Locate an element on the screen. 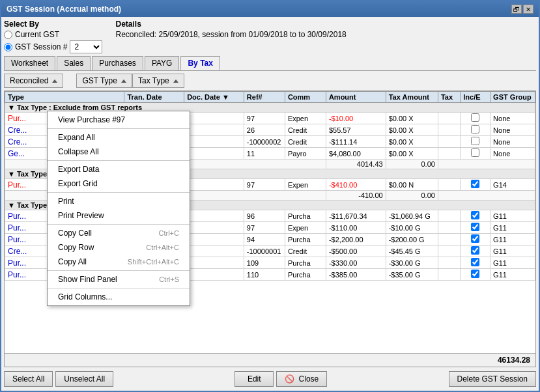 Image resolution: width=540 pixels, height=392 pixels. ref: 26 is located at coordinates (264, 130).